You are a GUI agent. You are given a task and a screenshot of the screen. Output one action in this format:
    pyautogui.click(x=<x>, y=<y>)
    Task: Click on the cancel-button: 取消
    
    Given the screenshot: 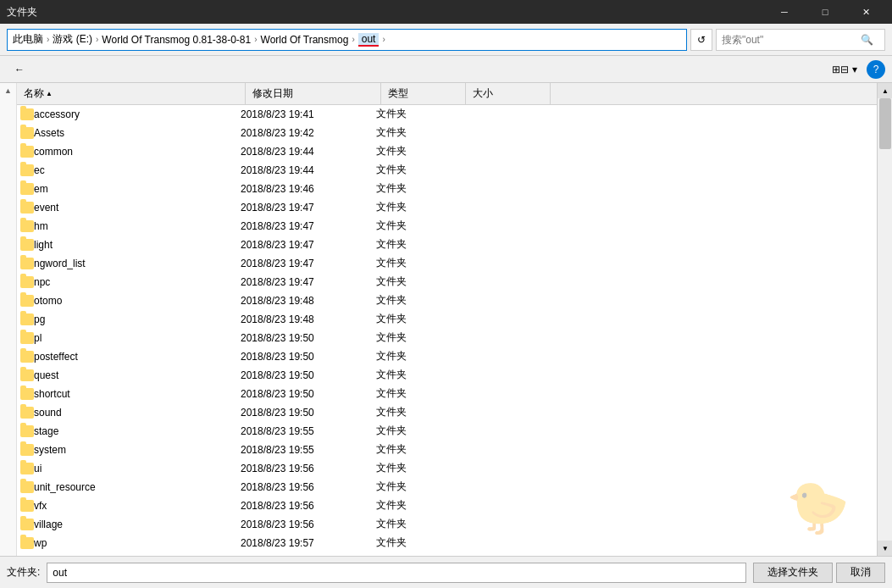 What is the action you would take?
    pyautogui.click(x=861, y=573)
    